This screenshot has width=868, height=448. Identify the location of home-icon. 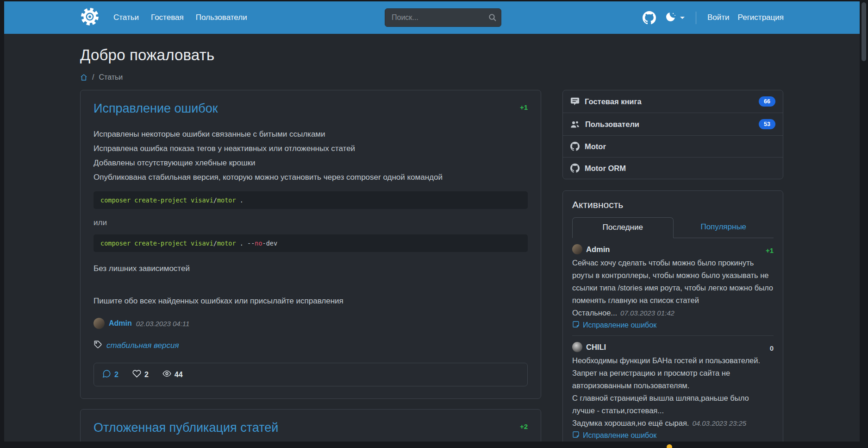
(84, 77).